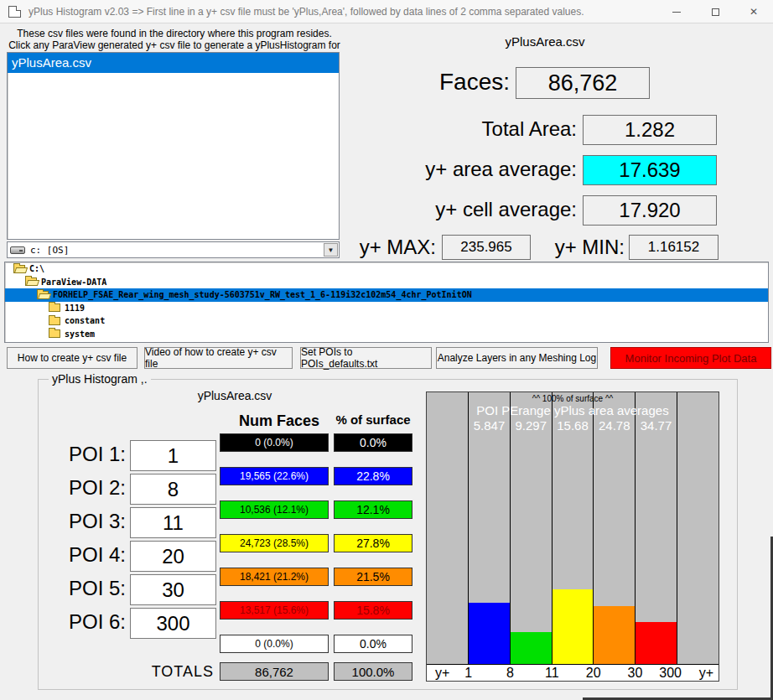 Image resolution: width=773 pixels, height=700 pixels. Describe the element at coordinates (173, 523) in the screenshot. I see `poi-3-input` at that location.